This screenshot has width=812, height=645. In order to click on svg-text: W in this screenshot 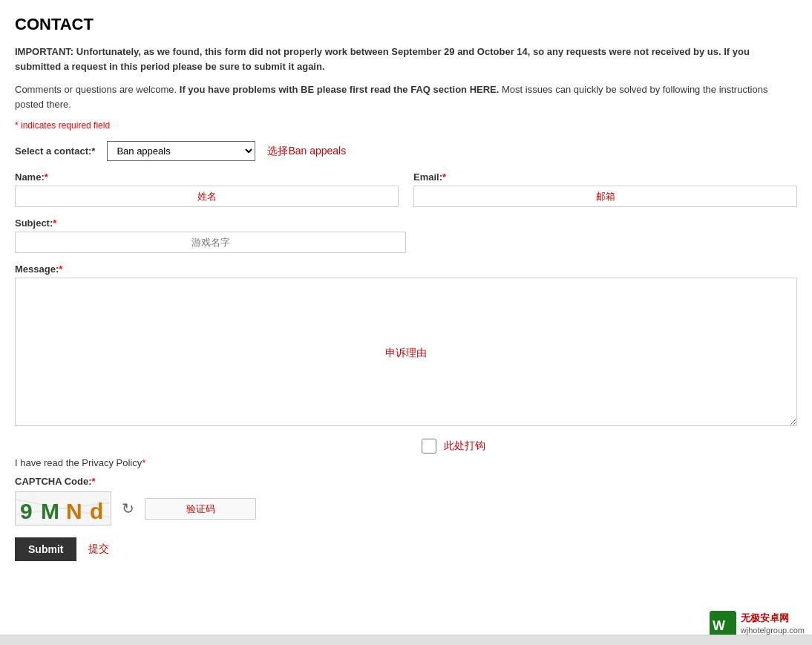, I will do `click(718, 626)`.